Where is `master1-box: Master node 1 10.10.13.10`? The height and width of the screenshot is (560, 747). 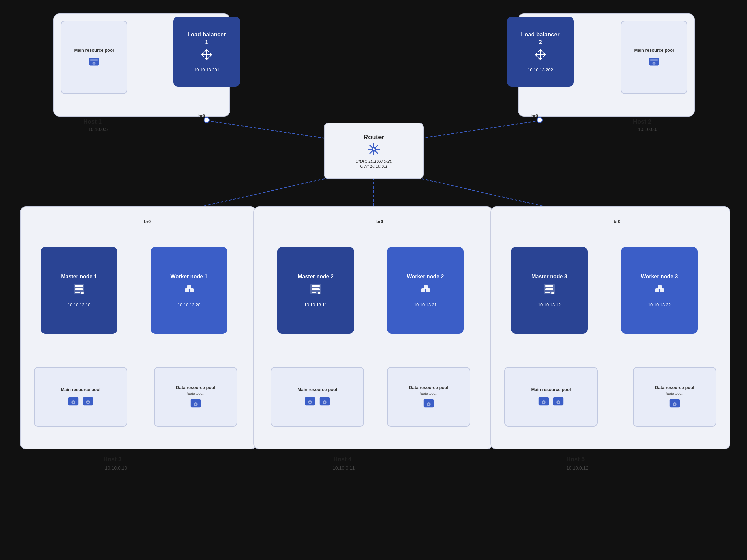
master1-box: Master node 1 10.10.13.10 is located at coordinates (79, 290).